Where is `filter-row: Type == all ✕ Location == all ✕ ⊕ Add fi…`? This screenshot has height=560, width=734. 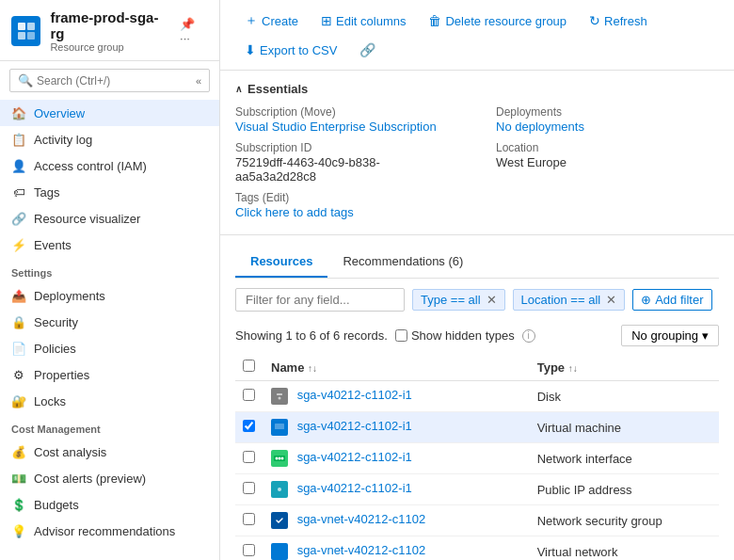
filter-row: Type == all ✕ Location == all ✕ ⊕ Add fi… is located at coordinates (477, 299).